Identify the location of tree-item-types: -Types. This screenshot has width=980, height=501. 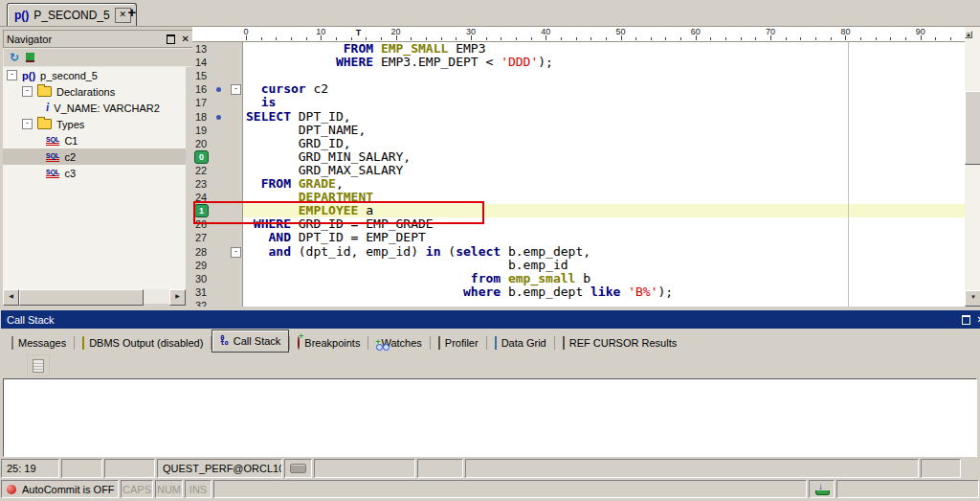
(94, 125).